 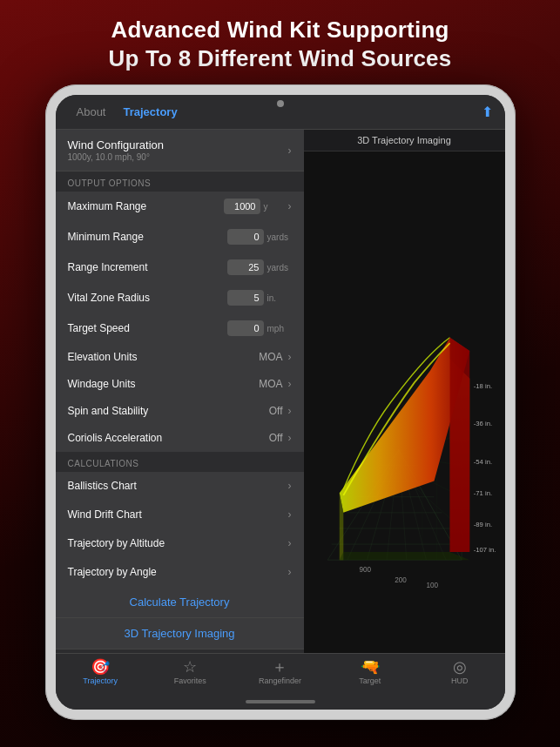 What do you see at coordinates (460, 681) in the screenshot?
I see `hud-tab-label: HUD` at bounding box center [460, 681].